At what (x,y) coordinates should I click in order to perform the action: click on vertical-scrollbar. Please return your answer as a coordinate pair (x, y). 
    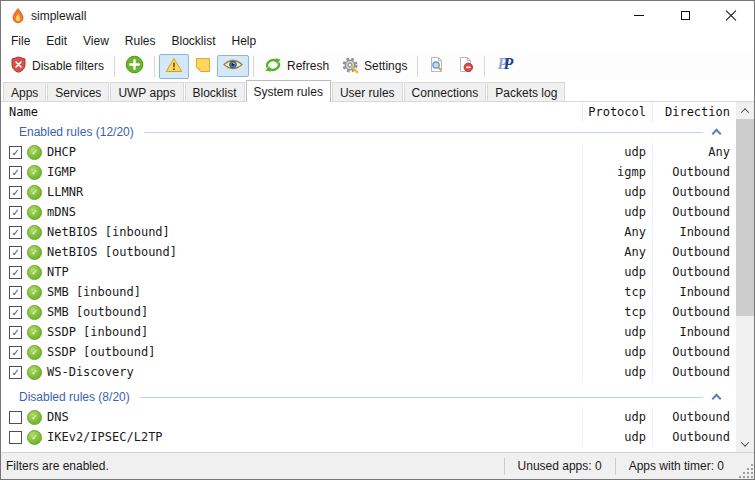
    Looking at the image, I should click on (745, 277).